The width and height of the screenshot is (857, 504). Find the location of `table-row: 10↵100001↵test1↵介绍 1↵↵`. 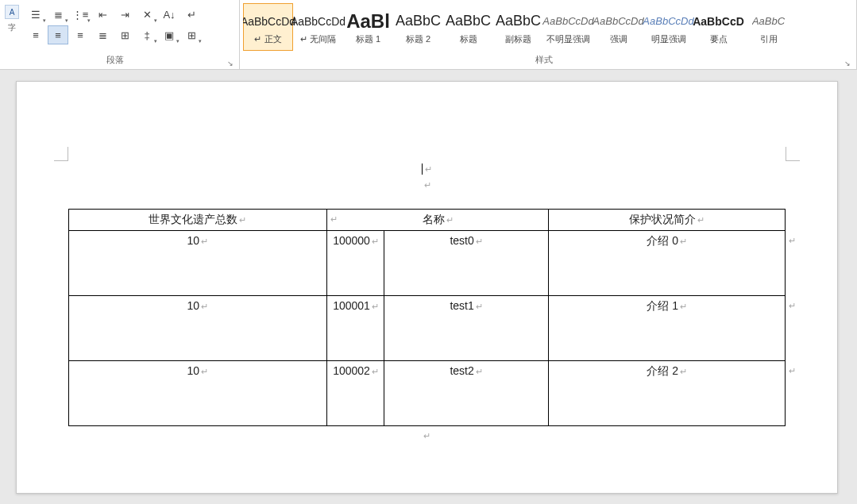

table-row: 10↵100001↵test1↵介绍 1↵↵ is located at coordinates (427, 329).